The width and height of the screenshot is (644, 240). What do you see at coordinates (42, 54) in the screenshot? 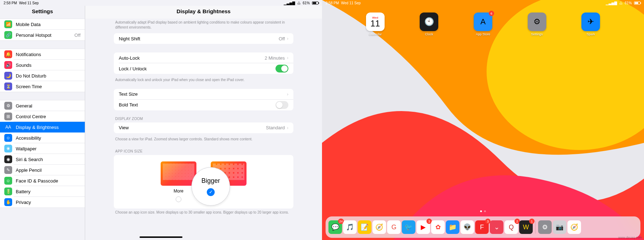
I see `sidebar-item-notifications: 🔔Notifications` at bounding box center [42, 54].